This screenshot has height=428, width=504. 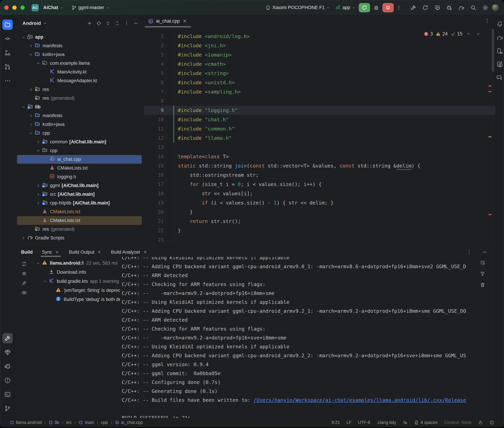 What do you see at coordinates (79, 107) in the screenshot?
I see `tree-item-lib: lib` at bounding box center [79, 107].